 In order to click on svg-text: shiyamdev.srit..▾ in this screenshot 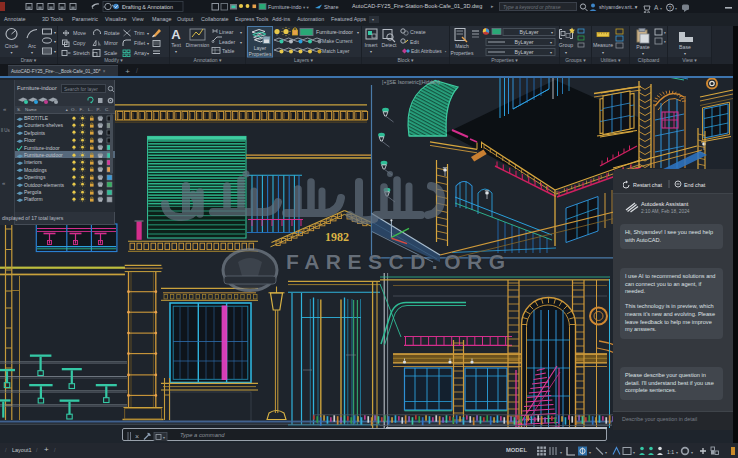, I will do `click(618, 7)`.